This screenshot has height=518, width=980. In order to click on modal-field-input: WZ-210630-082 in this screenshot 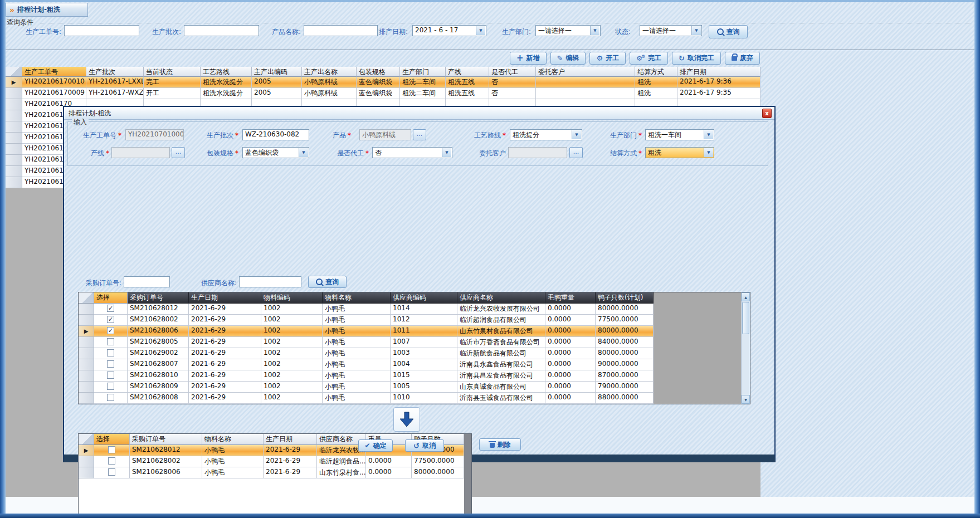, I will do `click(276, 135)`.